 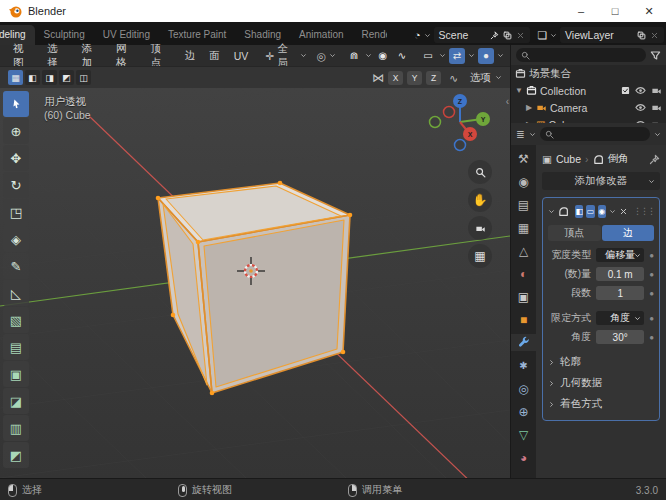 What do you see at coordinates (434, 78) in the screenshot?
I see `mirror-z-toggle: Z` at bounding box center [434, 78].